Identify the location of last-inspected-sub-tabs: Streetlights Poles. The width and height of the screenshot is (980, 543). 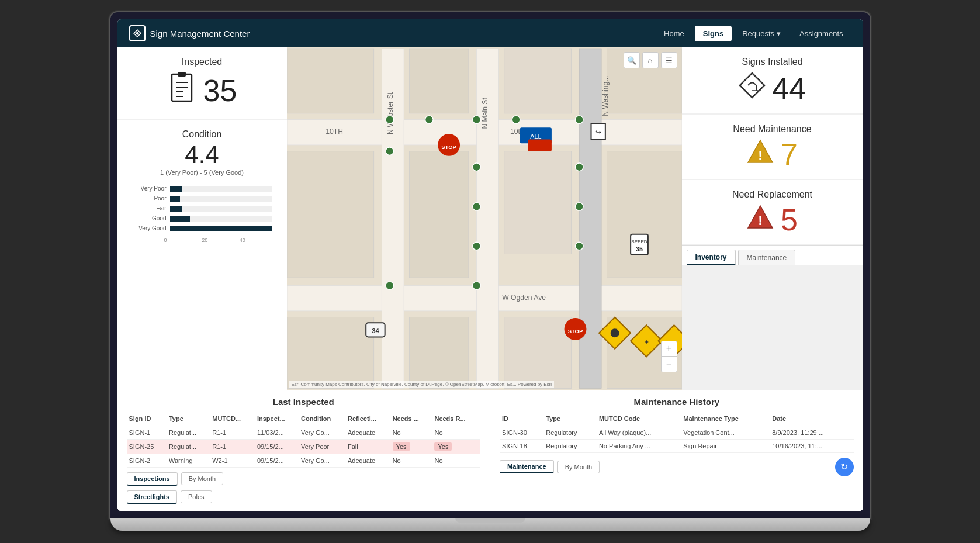
(304, 497).